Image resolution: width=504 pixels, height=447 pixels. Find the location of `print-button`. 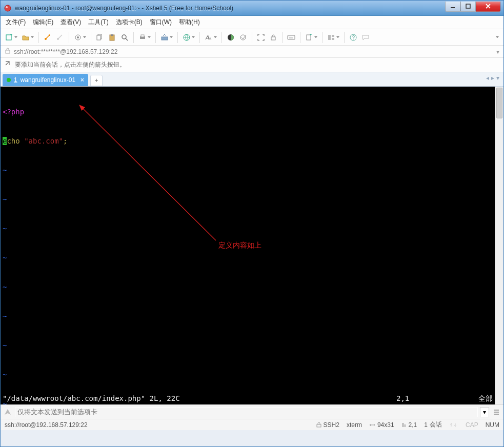

print-button is located at coordinates (145, 37).